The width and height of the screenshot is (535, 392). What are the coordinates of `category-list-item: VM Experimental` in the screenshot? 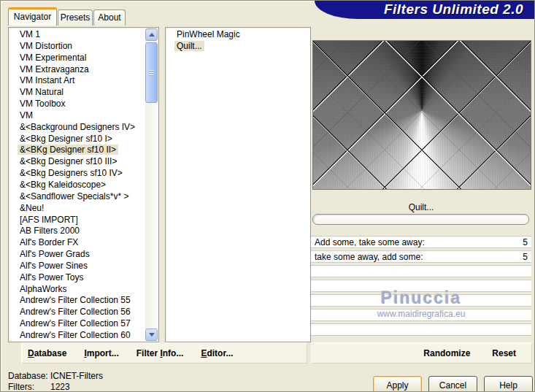 It's located at (77, 58).